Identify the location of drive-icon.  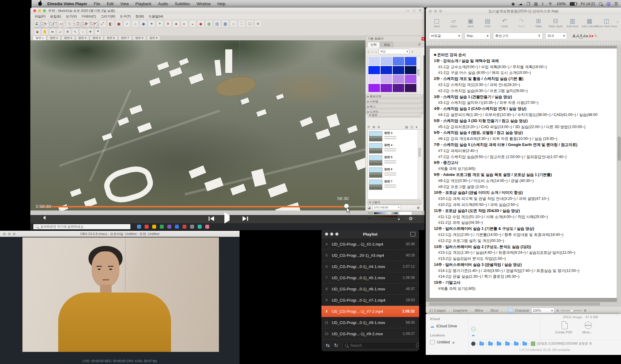
(473, 344).